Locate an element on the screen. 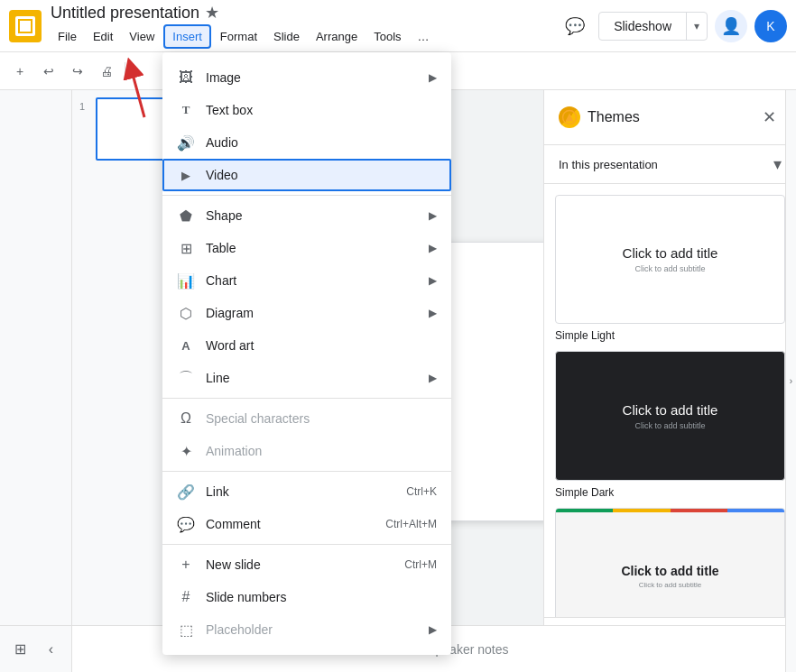  insert-newslide-item: + New slide Ctrl+M is located at coordinates (307, 565).